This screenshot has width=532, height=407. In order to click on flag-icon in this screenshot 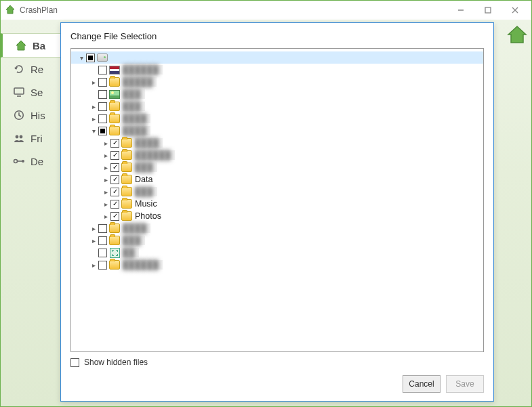, I will do `click(115, 70)`.